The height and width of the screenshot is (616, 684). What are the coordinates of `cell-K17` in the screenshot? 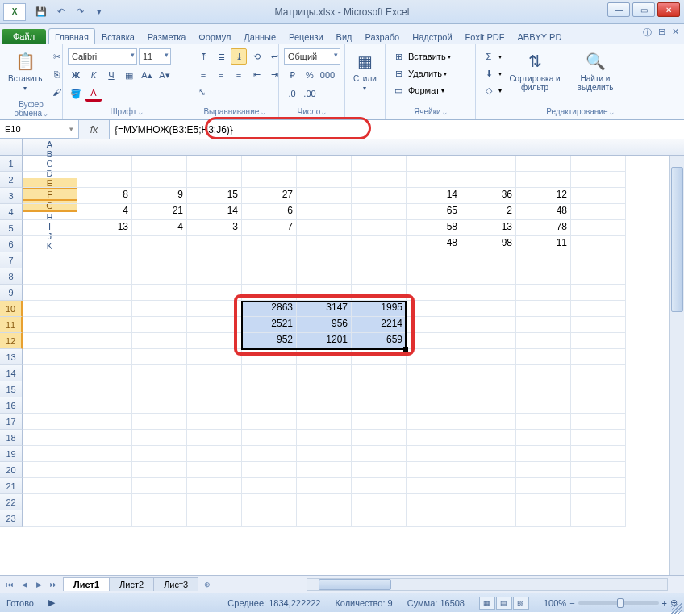 It's located at (598, 422).